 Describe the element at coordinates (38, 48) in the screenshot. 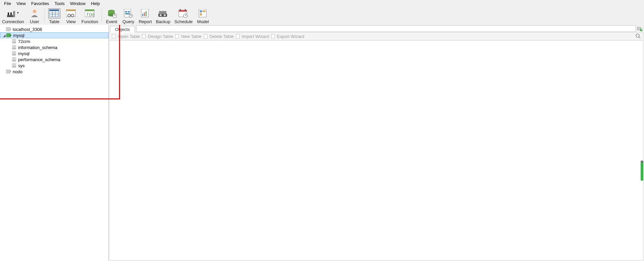

I see `tree-node-label: information_schema` at that location.